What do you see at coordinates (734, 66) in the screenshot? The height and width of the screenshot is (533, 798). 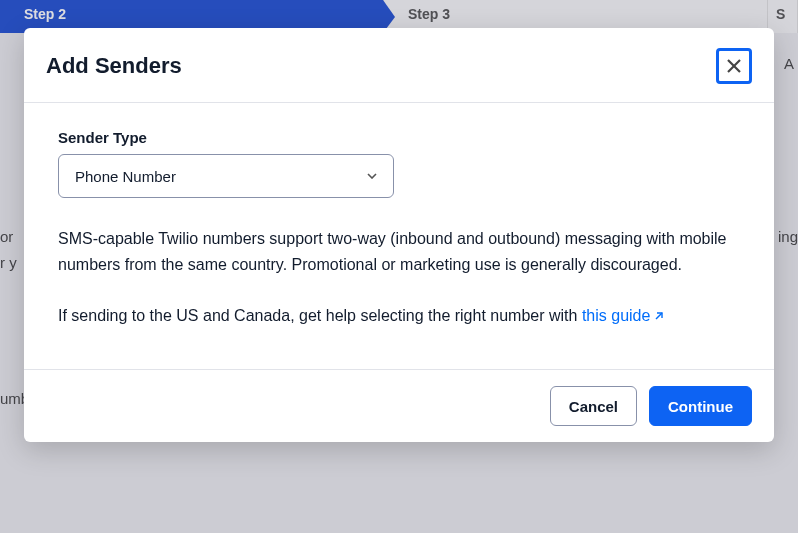 I see `close-button` at bounding box center [734, 66].